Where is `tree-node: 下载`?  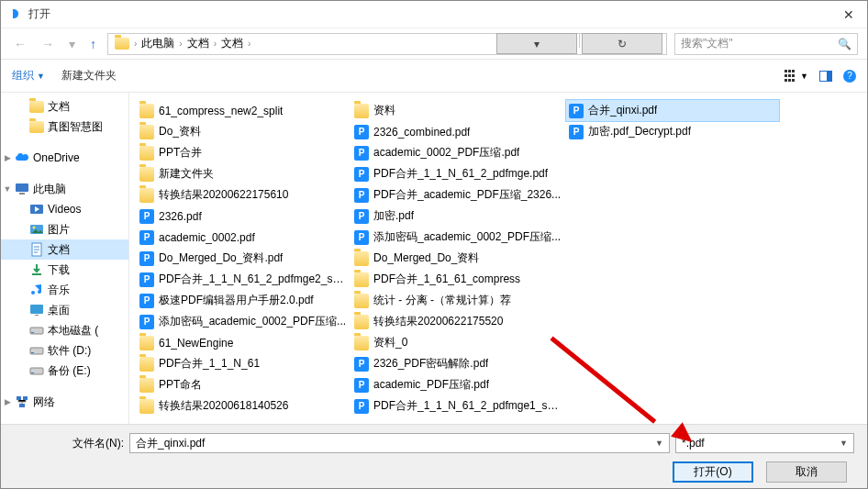
tree-node: 下载 is located at coordinates (64, 270).